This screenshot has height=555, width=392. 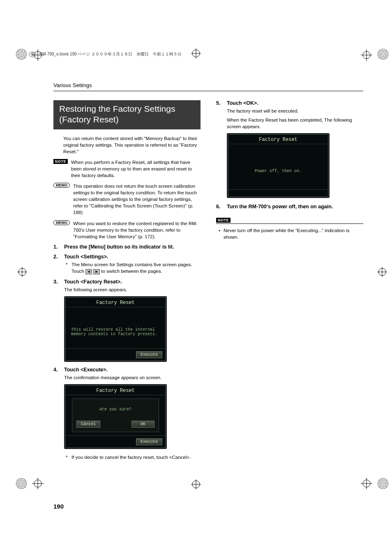 I want to click on print-header: RM-700_e.book 190 ページ ２００９年３月１８日 水曜日 午前１…, so click(x=202, y=54).